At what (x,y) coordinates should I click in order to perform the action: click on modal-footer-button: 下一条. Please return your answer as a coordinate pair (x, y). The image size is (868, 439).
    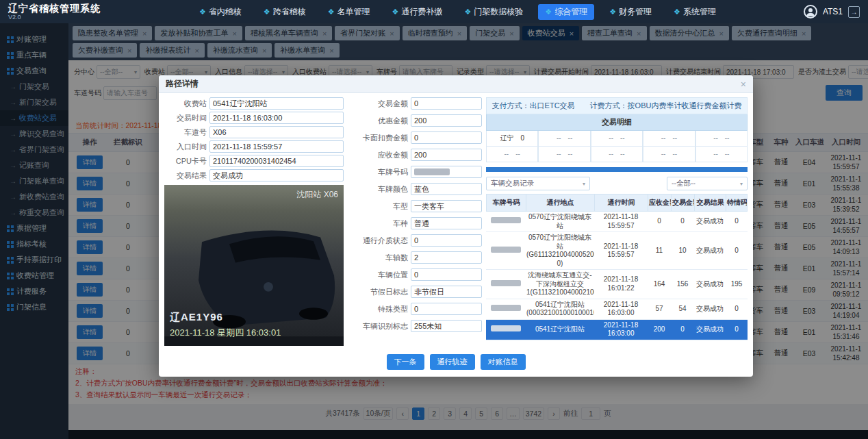
    Looking at the image, I should click on (405, 362).